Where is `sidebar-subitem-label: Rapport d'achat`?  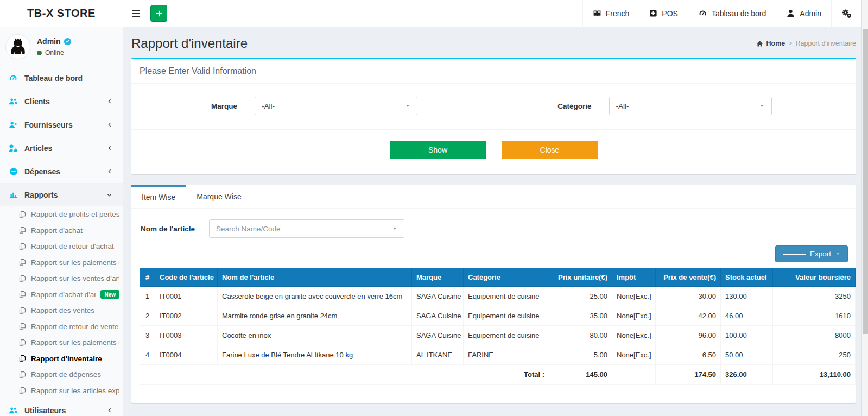
sidebar-subitem-label: Rapport d'achat is located at coordinates (56, 230).